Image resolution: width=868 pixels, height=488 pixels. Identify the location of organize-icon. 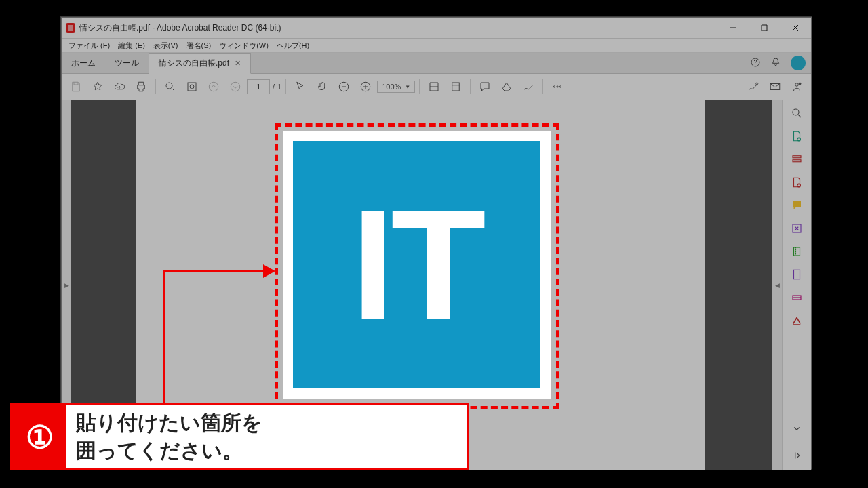
(797, 228).